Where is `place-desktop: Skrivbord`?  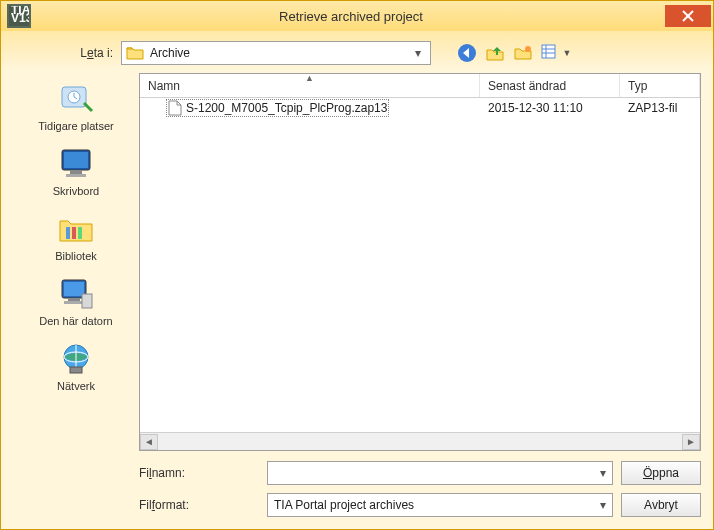 place-desktop: Skrivbord is located at coordinates (76, 170).